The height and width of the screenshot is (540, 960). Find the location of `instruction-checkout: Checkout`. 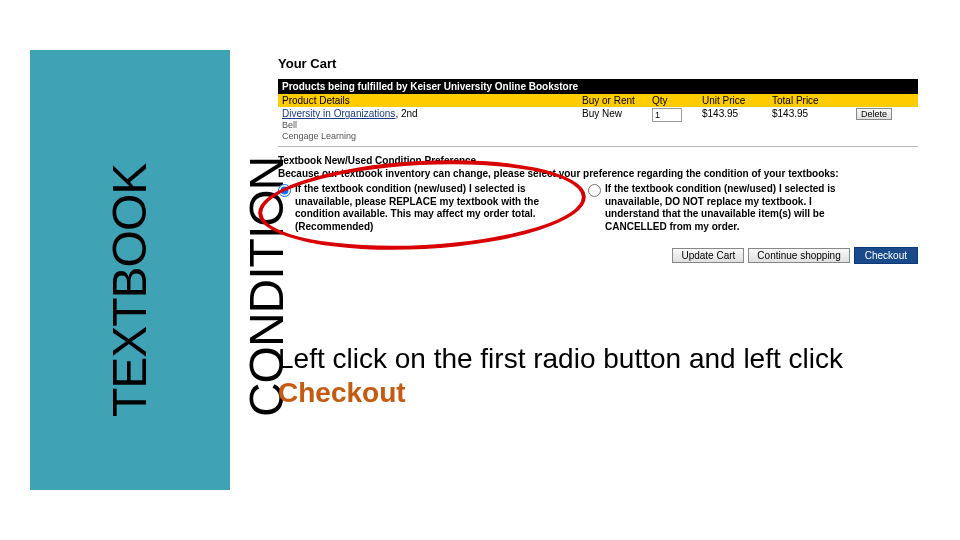

instruction-checkout: Checkout is located at coordinates (342, 392).